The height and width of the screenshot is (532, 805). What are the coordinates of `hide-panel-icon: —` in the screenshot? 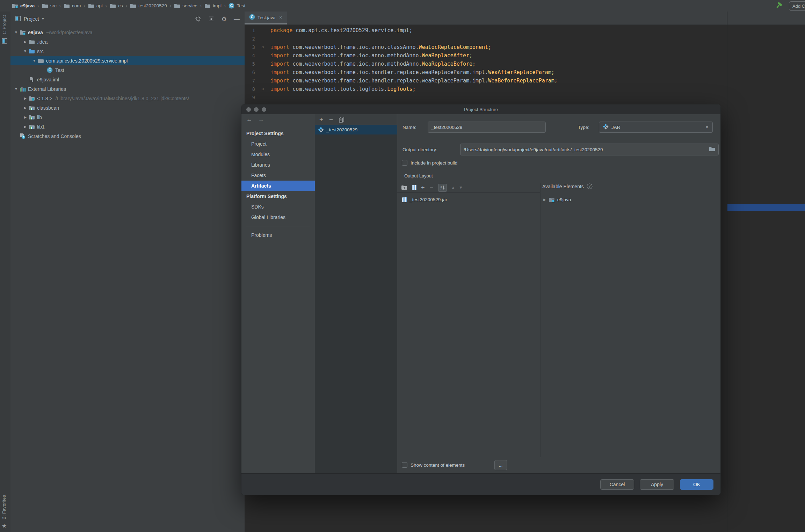 It's located at (237, 19).